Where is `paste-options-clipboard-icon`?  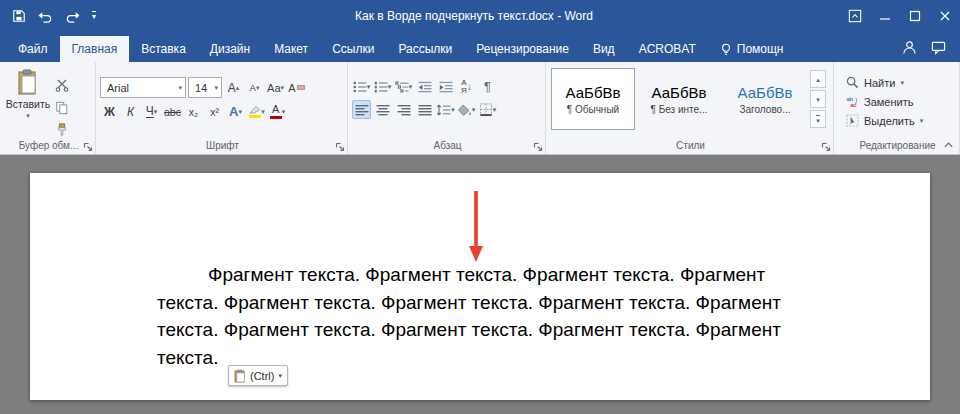 paste-options-clipboard-icon is located at coordinates (240, 376).